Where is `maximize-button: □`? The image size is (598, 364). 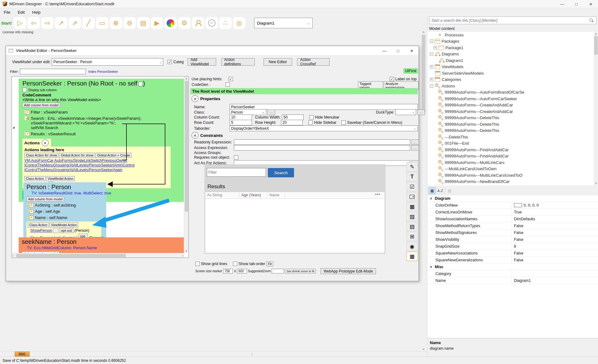 maximize-button: □ is located at coordinates (577, 4).